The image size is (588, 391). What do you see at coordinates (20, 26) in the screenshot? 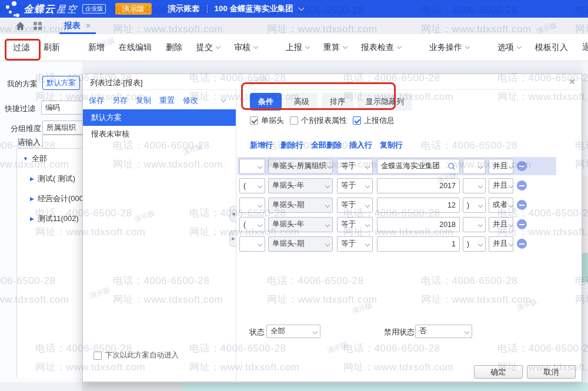
I see `home-icon` at bounding box center [20, 26].